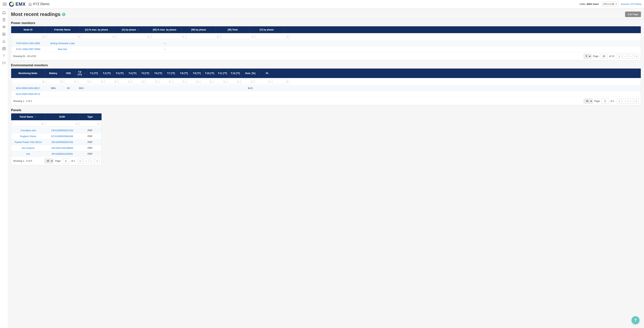 The width and height of the screenshot is (644, 328). Describe the element at coordinates (62, 43) in the screenshot. I see `friendly-name-link: testing Generator Load` at that location.